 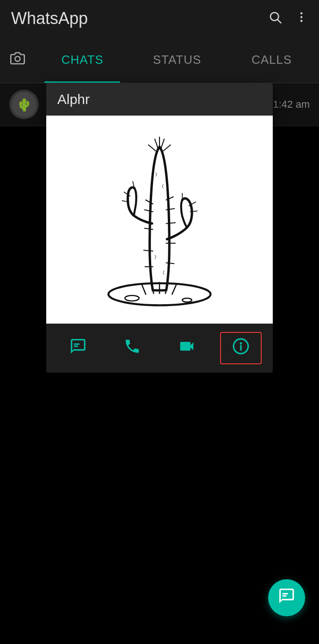 I want to click on search-icon, so click(x=275, y=18).